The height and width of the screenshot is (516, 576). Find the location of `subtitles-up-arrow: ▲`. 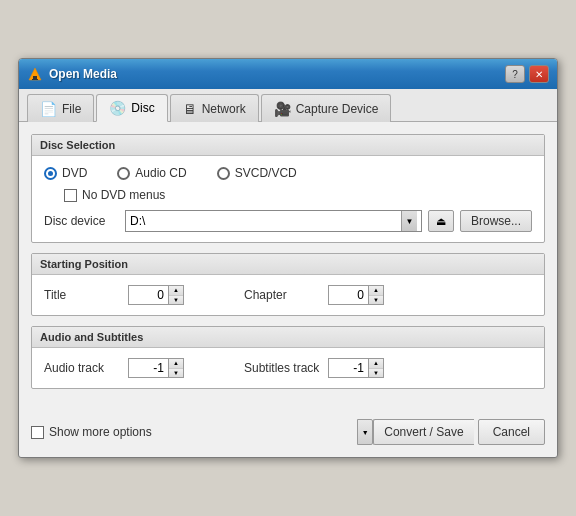

subtitles-up-arrow: ▲ is located at coordinates (376, 364).